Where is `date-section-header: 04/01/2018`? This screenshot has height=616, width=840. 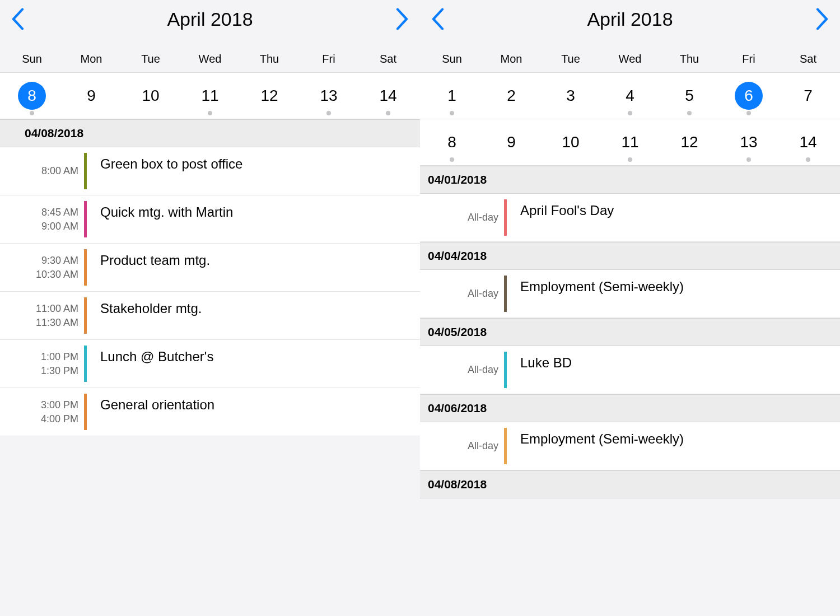 date-section-header: 04/01/2018 is located at coordinates (630, 180).